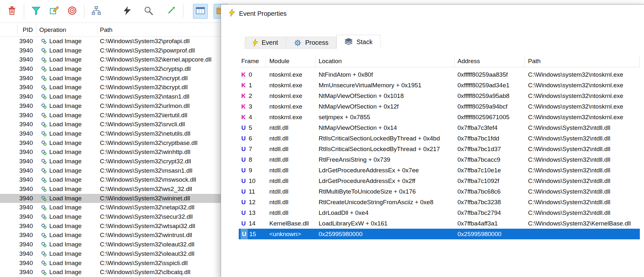 The image size is (644, 277). What do you see at coordinates (385, 61) in the screenshot?
I see `column-header-location: Location` at bounding box center [385, 61].